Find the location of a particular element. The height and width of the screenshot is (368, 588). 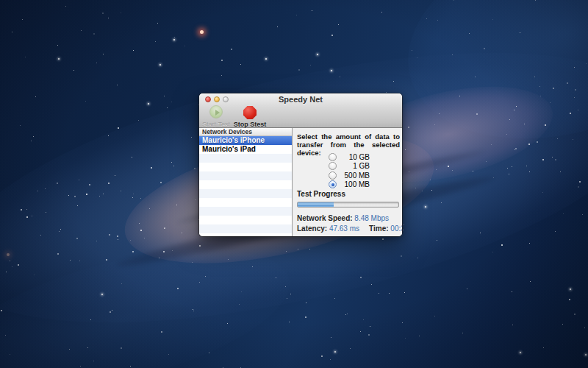

time-value: 00:37 is located at coordinates (396, 228).